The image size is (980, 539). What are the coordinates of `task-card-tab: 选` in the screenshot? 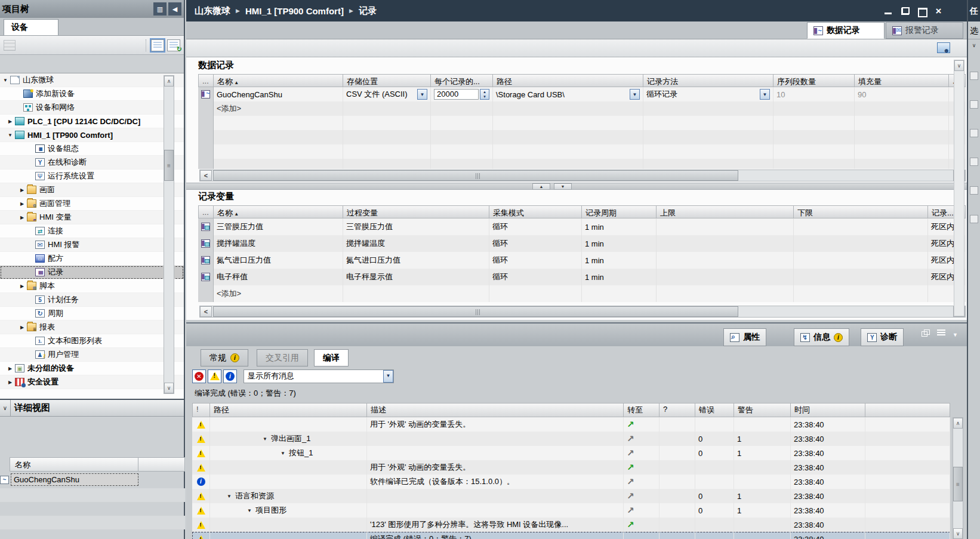 It's located at (974, 30).